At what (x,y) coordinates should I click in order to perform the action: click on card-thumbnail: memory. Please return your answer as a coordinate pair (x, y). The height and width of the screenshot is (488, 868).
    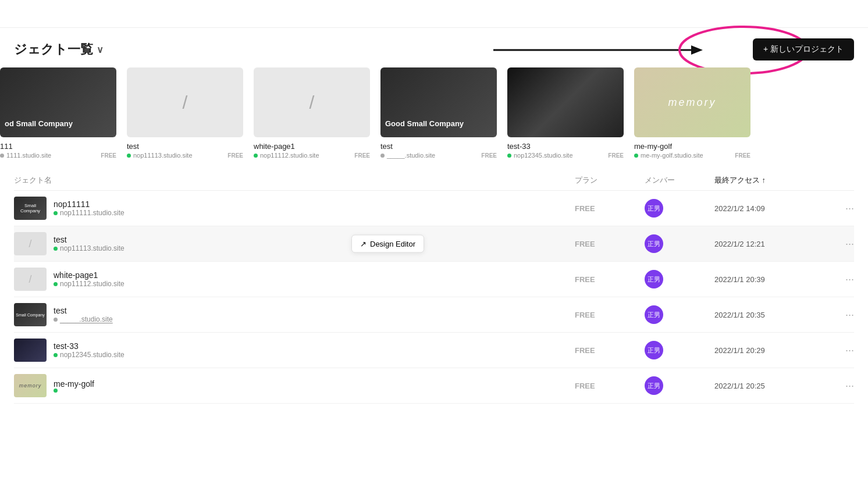
    Looking at the image, I should click on (692, 102).